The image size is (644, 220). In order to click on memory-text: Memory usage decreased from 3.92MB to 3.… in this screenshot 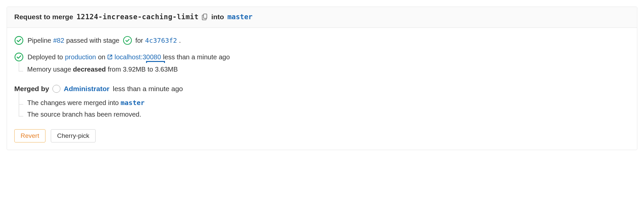, I will do `click(103, 70)`.